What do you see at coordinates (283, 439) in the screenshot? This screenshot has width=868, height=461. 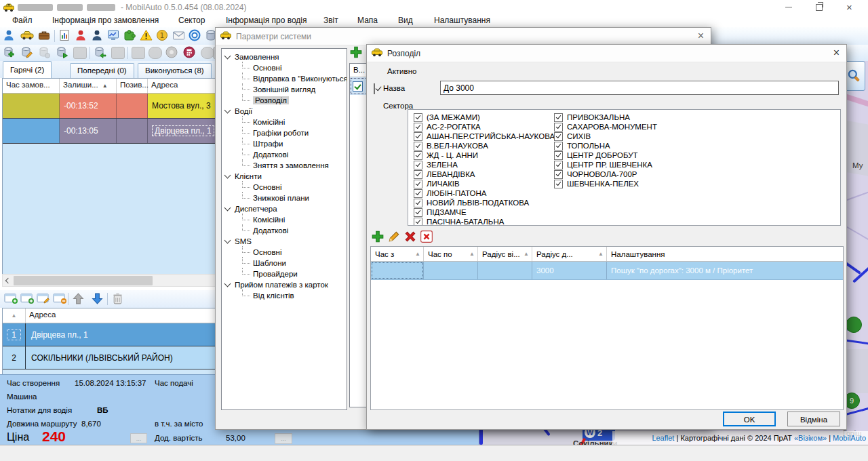 I see `extra-more-button: ...` at bounding box center [283, 439].